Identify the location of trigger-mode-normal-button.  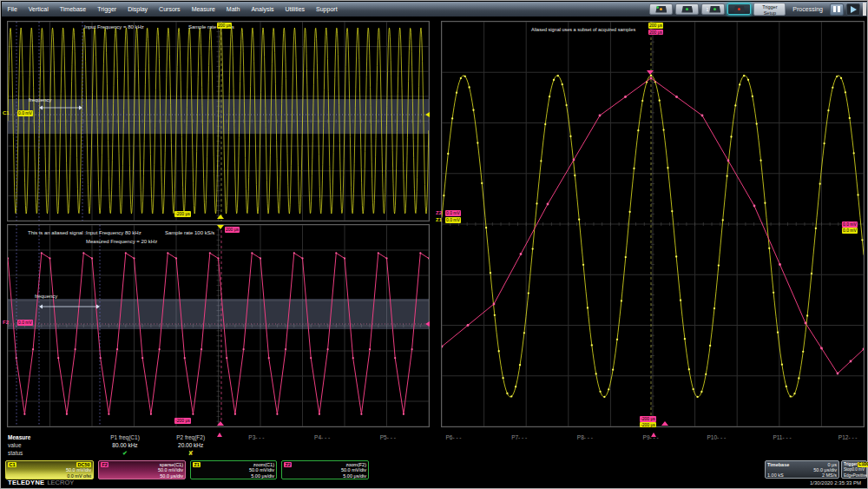
(687, 9).